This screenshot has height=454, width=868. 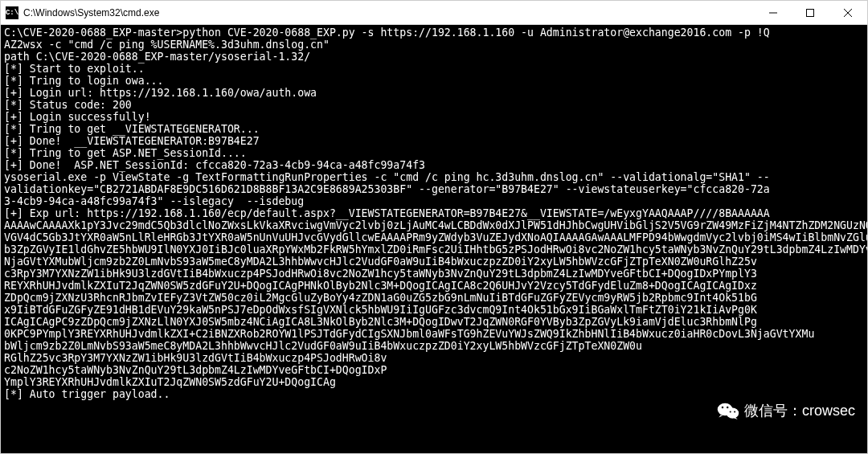 I want to click on cmd-icon: C:\, so click(x=12, y=13).